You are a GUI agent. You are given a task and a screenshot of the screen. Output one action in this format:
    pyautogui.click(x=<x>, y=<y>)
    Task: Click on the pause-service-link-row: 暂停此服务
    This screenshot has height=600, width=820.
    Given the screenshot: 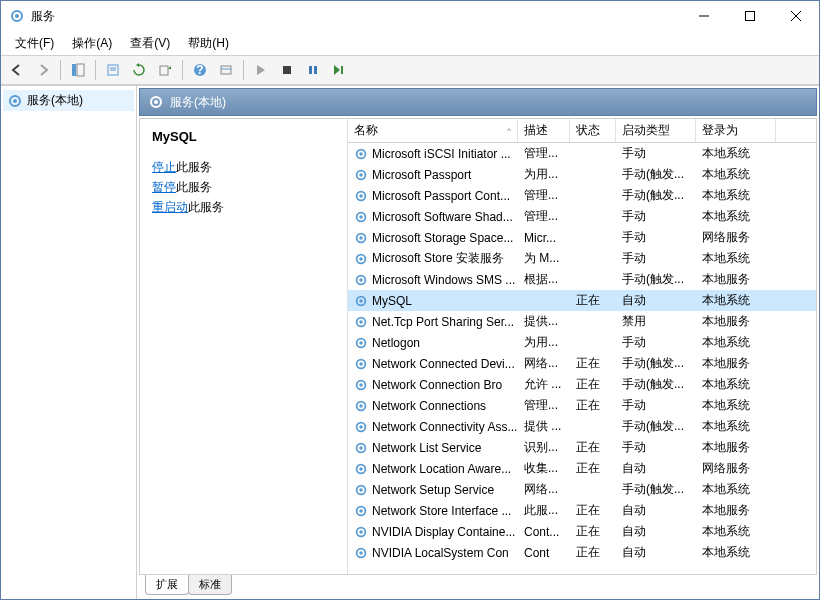 What is the action you would take?
    pyautogui.click(x=244, y=187)
    